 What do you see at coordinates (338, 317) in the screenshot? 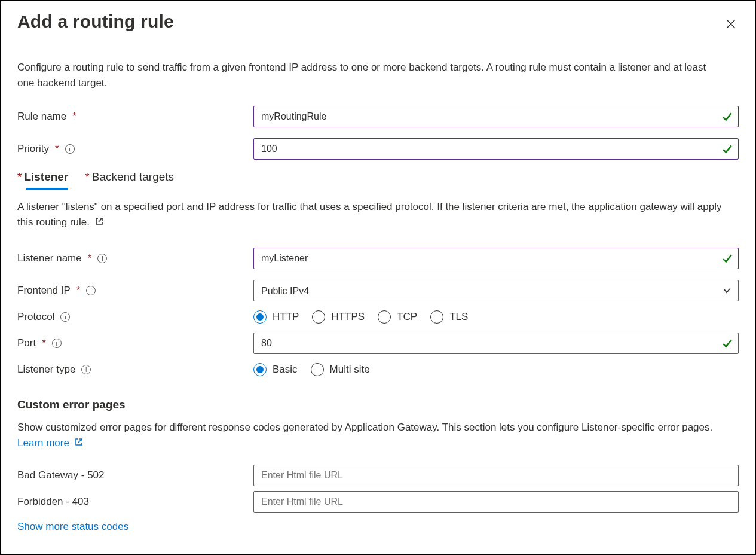
I see `protocol-https-radio: HTTPS` at bounding box center [338, 317].